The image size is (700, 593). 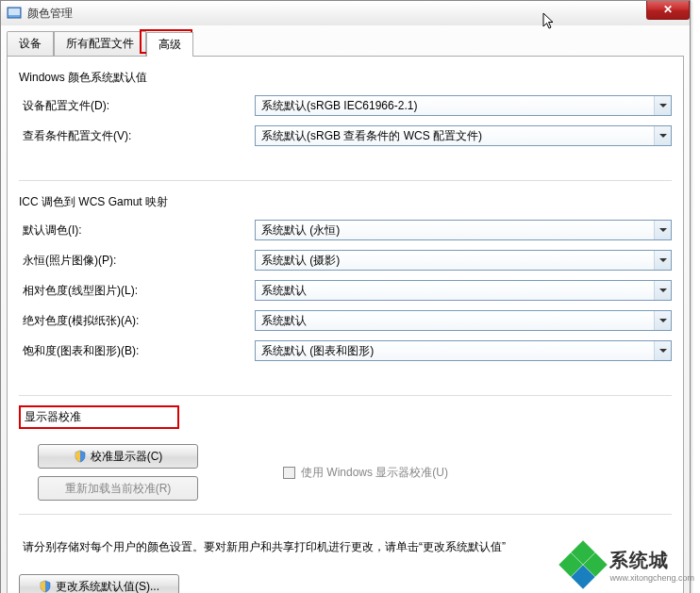 What do you see at coordinates (99, 584) in the screenshot?
I see `change-system-defaults-button: 更改系统默认值(S)...` at bounding box center [99, 584].